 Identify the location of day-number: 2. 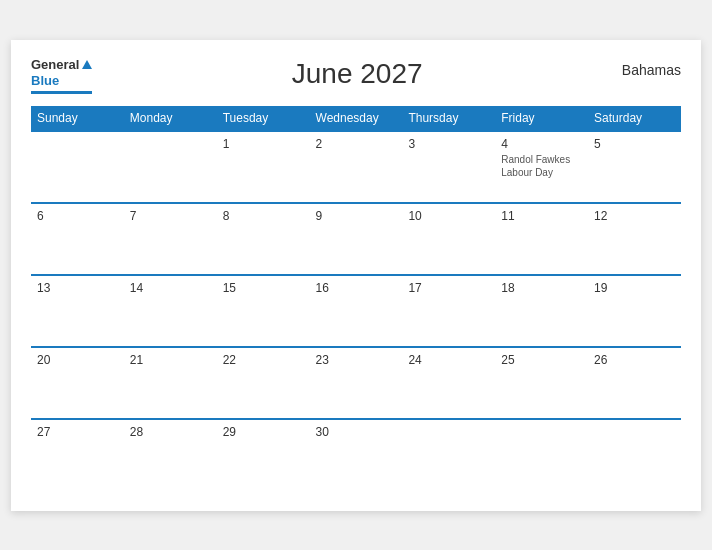
(356, 144).